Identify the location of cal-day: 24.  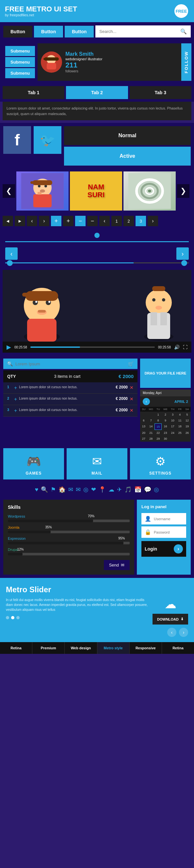
(173, 433).